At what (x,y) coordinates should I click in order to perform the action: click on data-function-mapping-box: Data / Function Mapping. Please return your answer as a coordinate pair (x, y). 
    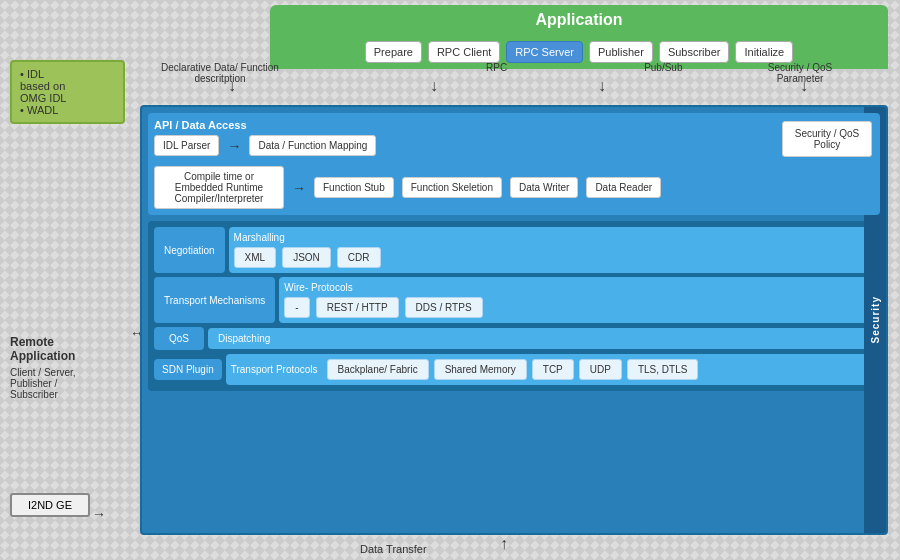
    Looking at the image, I should click on (312, 146).